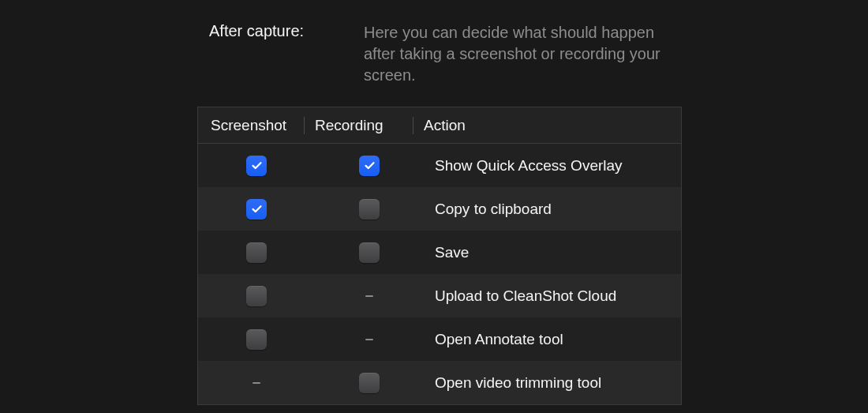 The height and width of the screenshot is (413, 868). Describe the element at coordinates (518, 54) in the screenshot. I see `section-description: Here you can decide what should happen a…` at that location.